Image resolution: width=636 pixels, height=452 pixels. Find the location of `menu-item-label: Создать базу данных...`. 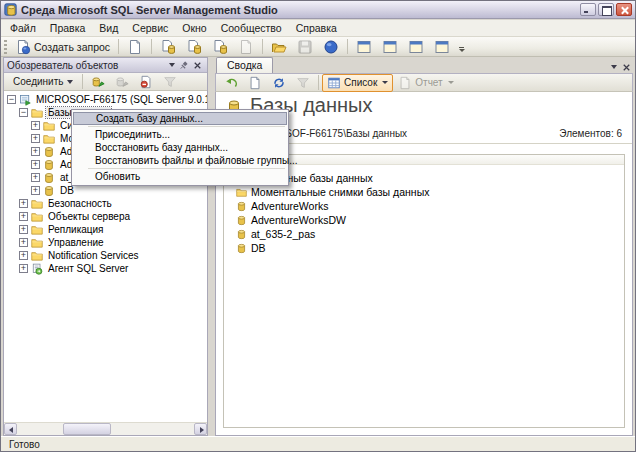

menu-item-label: Создать базу данных... is located at coordinates (150, 118).